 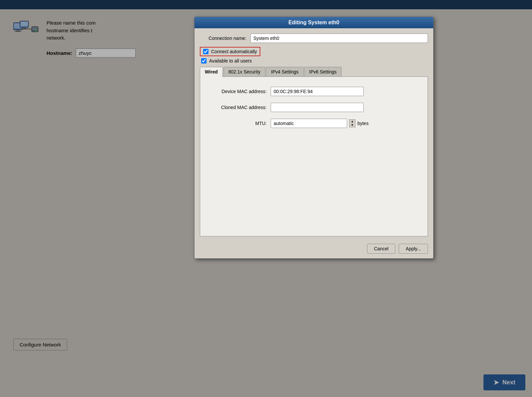 What do you see at coordinates (317, 91) in the screenshot?
I see `device-mac-input` at bounding box center [317, 91].